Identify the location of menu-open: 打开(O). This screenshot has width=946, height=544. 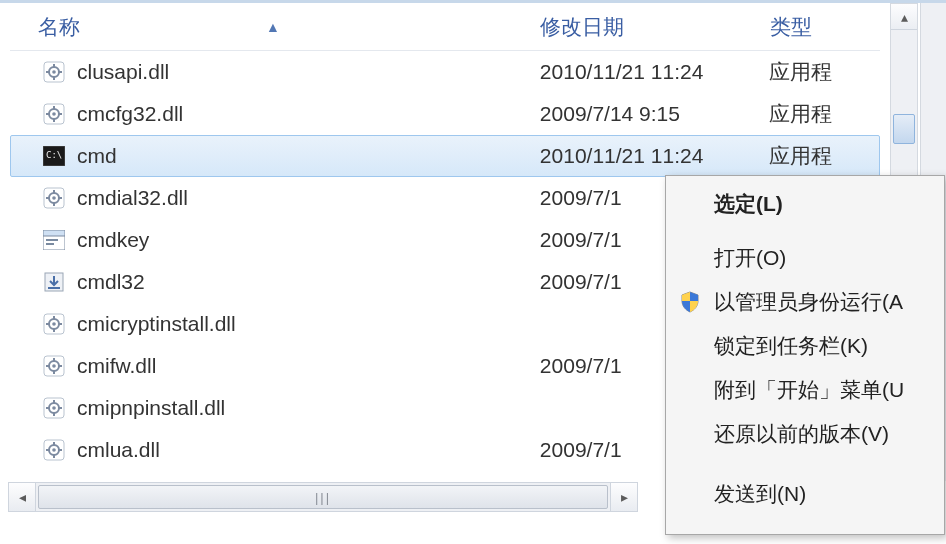
(805, 258).